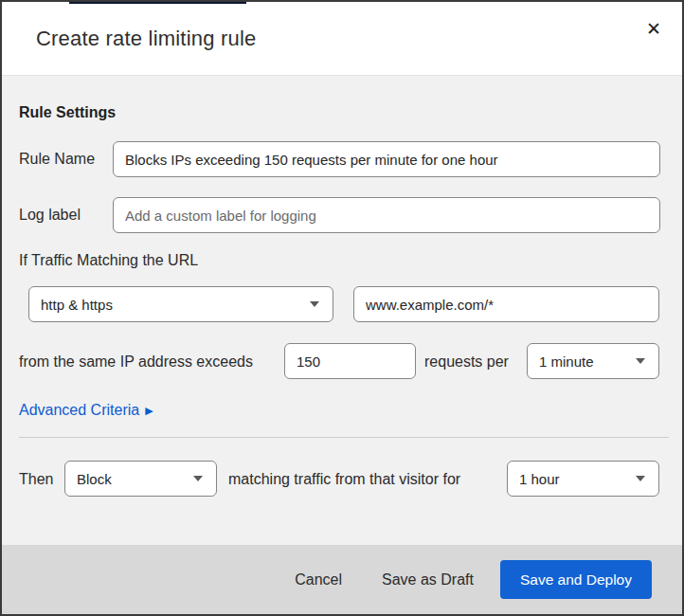 The height and width of the screenshot is (616, 684). Describe the element at coordinates (506, 304) in the screenshot. I see `url-pattern-input` at that location.